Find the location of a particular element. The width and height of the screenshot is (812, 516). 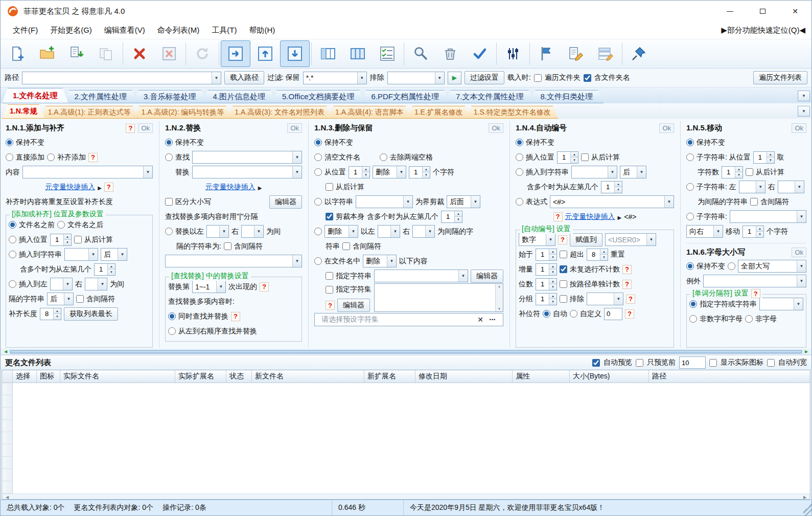

main-tab-file-attr: 2.文件属性处理 is located at coordinates (101, 97).